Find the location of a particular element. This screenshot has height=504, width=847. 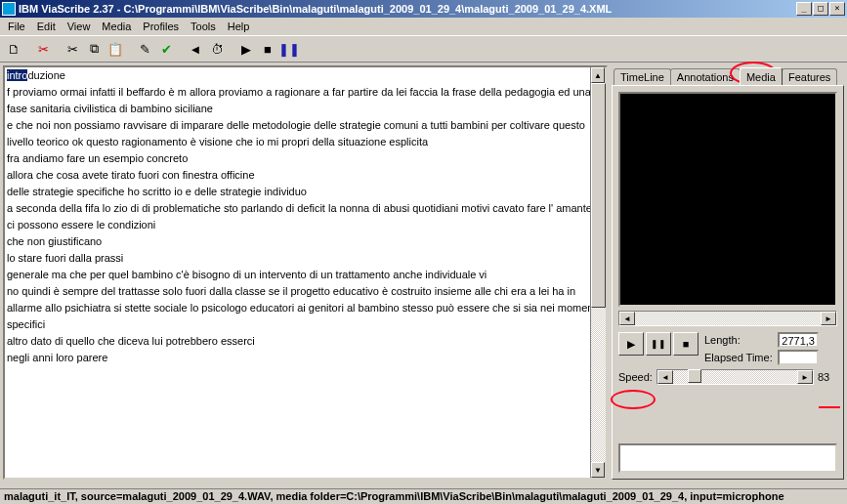

menu-profiles: Profiles is located at coordinates (160, 26).